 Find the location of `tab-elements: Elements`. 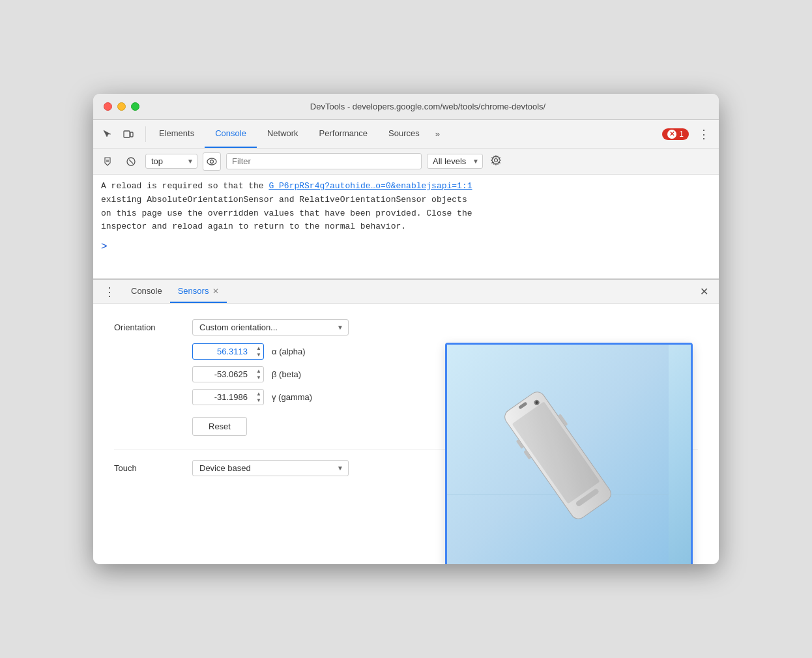

tab-elements: Elements is located at coordinates (177, 134).